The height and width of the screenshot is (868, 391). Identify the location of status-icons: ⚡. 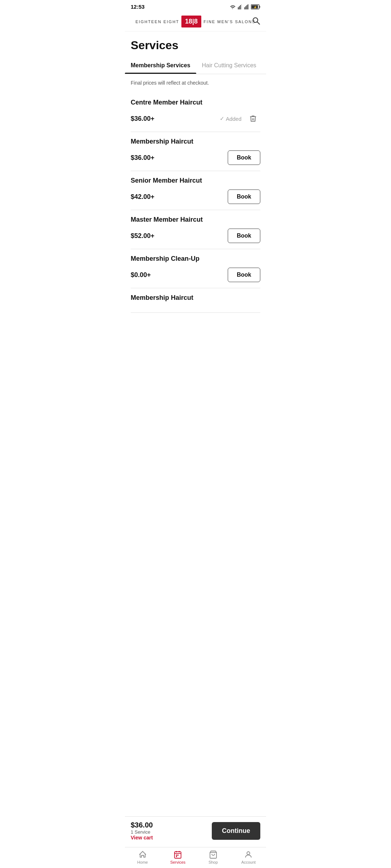
(245, 7).